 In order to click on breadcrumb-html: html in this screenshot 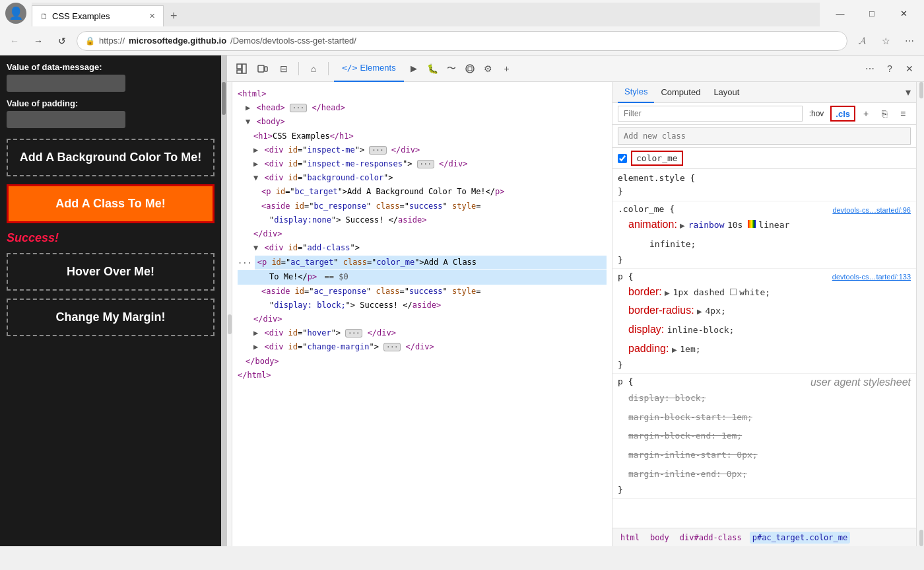, I will do `click(630, 538)`.